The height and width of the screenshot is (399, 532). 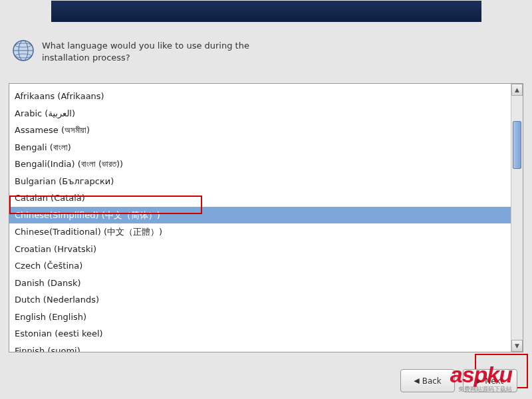 What do you see at coordinates (260, 164) in the screenshot?
I see `language-item: Bengali(India) (বাংলা (ভারত))` at bounding box center [260, 164].